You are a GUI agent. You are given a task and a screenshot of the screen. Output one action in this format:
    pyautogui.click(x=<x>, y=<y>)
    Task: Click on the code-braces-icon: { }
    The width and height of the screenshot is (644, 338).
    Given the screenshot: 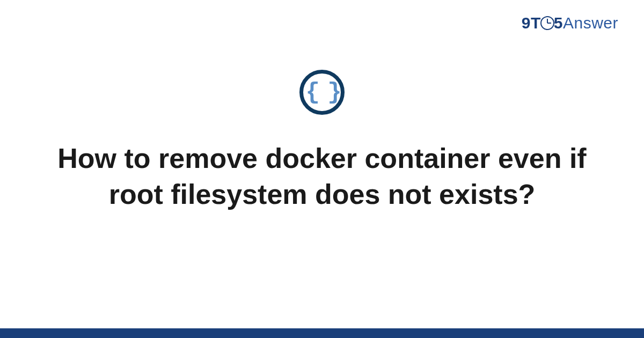 What is the action you would take?
    pyautogui.click(x=322, y=92)
    